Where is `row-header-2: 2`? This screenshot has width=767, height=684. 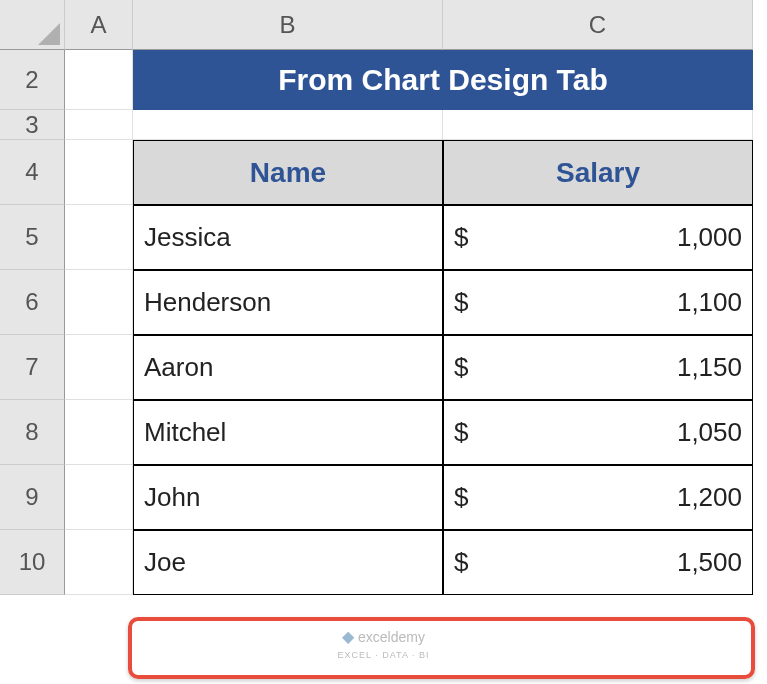
row-header-2: 2 is located at coordinates (32, 80).